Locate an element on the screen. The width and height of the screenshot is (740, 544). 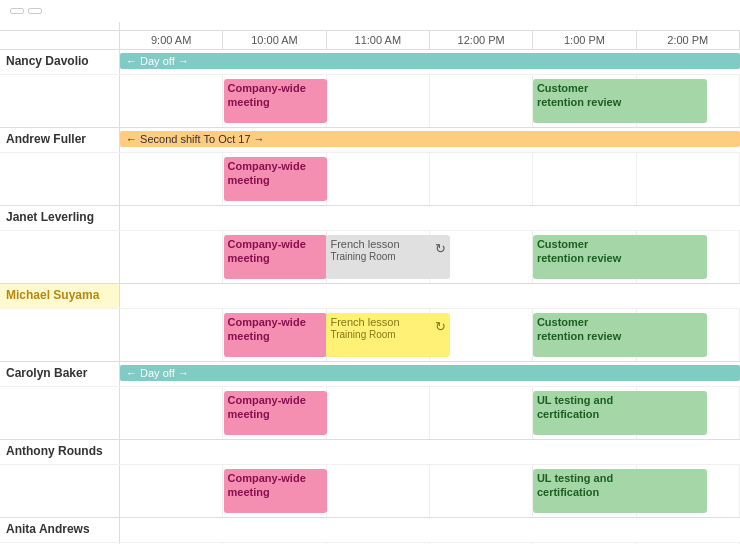
person-name-4: Carolyn Baker is located at coordinates (60, 373).